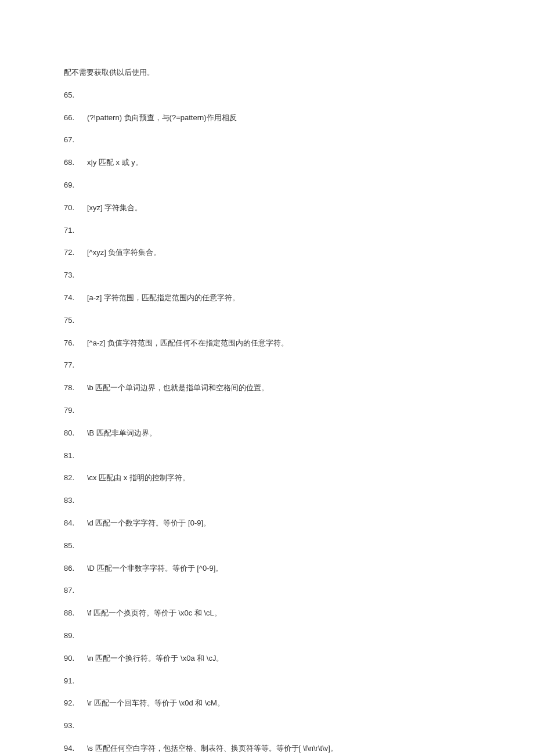 This screenshot has height=756, width=534. I want to click on list-item: 75., so click(267, 321).